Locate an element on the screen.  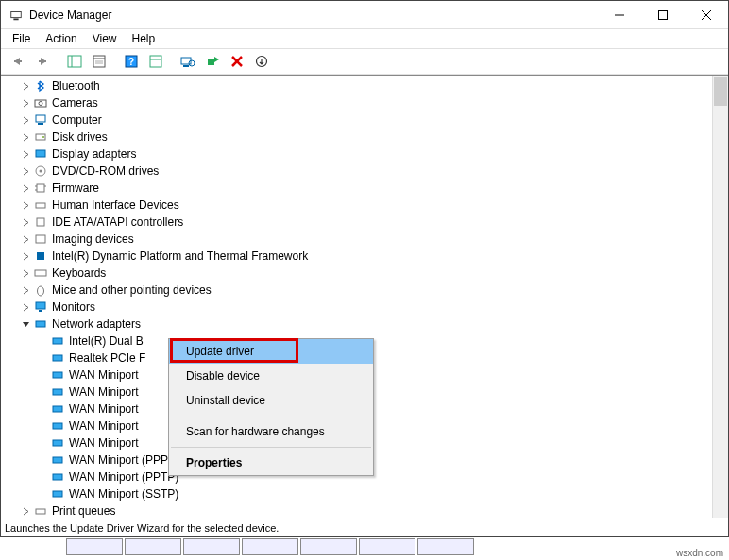
tree-item-hid: Human Interface Devices is located at coordinates (357, 205).